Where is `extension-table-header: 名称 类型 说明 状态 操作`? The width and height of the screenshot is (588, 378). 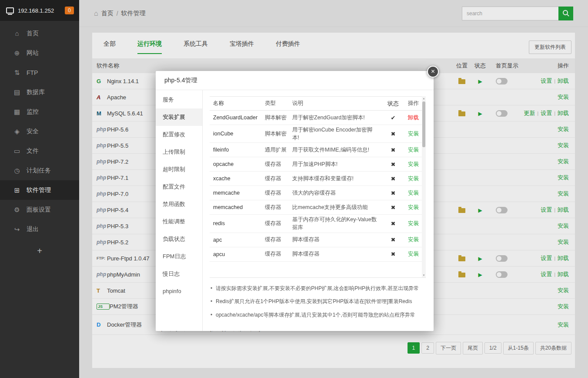
extension-table-header: 名称 类型 说明 状态 操作 is located at coordinates (317, 104).